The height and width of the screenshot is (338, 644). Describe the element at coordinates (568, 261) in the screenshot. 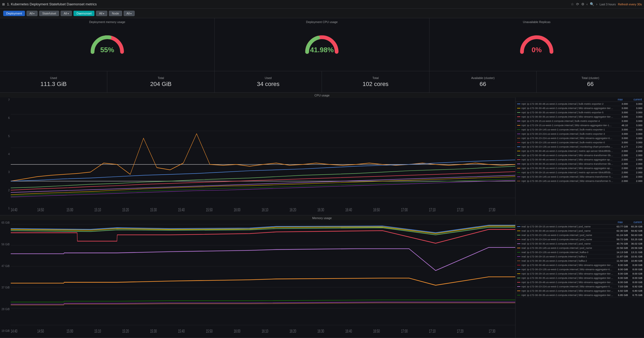

I see `legend-item-text: real: ip-172-30-30-35.us-west-2.compute.…` at that location.